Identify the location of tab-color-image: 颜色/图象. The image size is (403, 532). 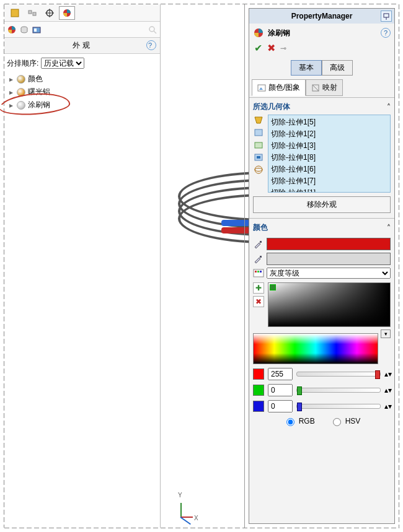
(279, 88).